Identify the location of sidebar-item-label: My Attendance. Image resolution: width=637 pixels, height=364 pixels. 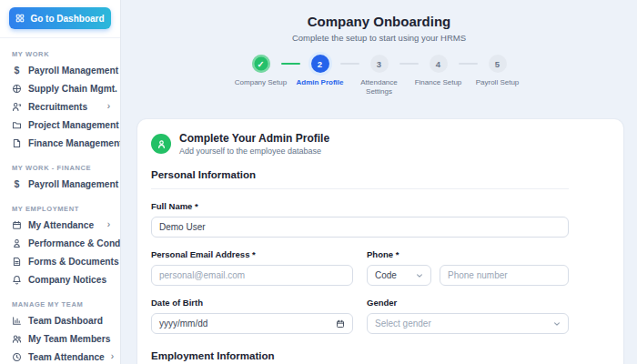
(61, 226).